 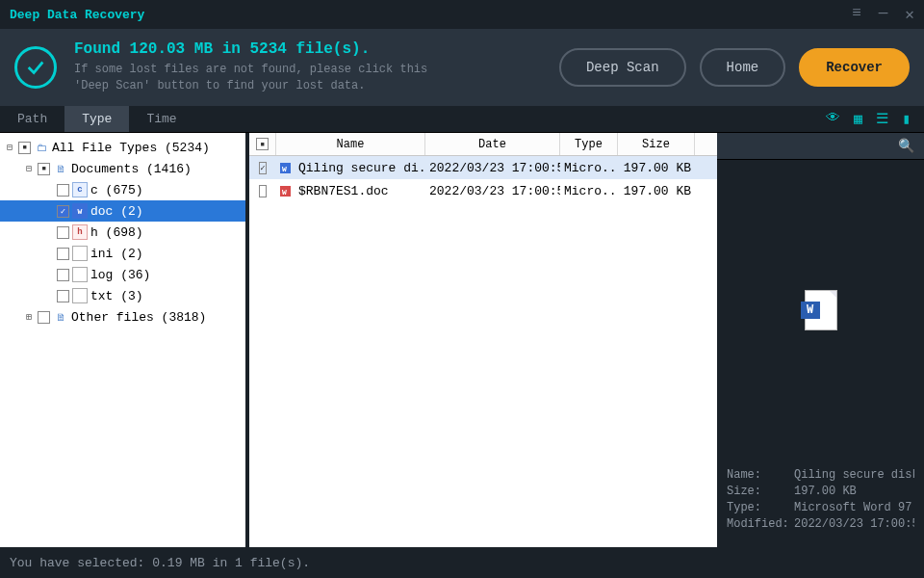 What do you see at coordinates (760, 524) in the screenshot?
I see `detail-modified-label: Modified:` at bounding box center [760, 524].